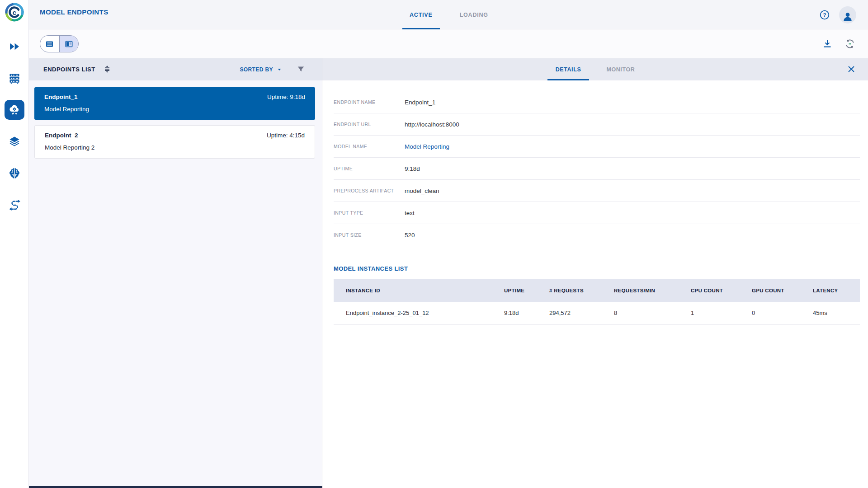  What do you see at coordinates (782, 313) in the screenshot?
I see `cell-gpu-count: 0` at bounding box center [782, 313].